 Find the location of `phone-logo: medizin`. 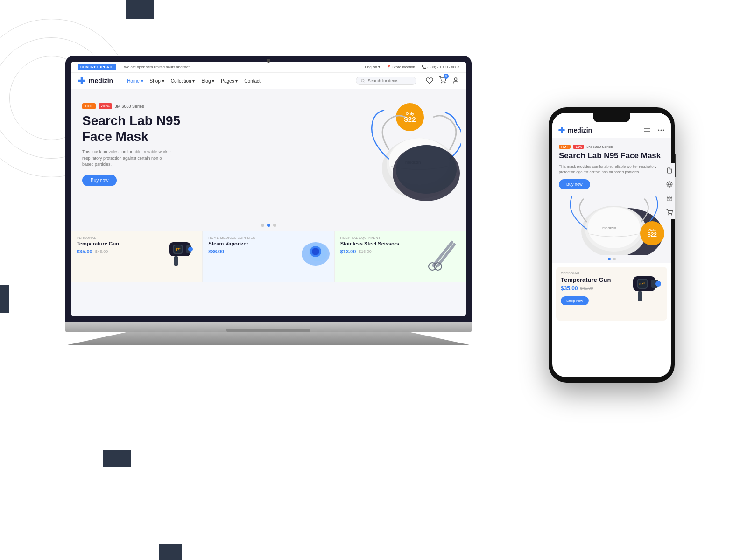

phone-logo: medizin is located at coordinates (575, 130).